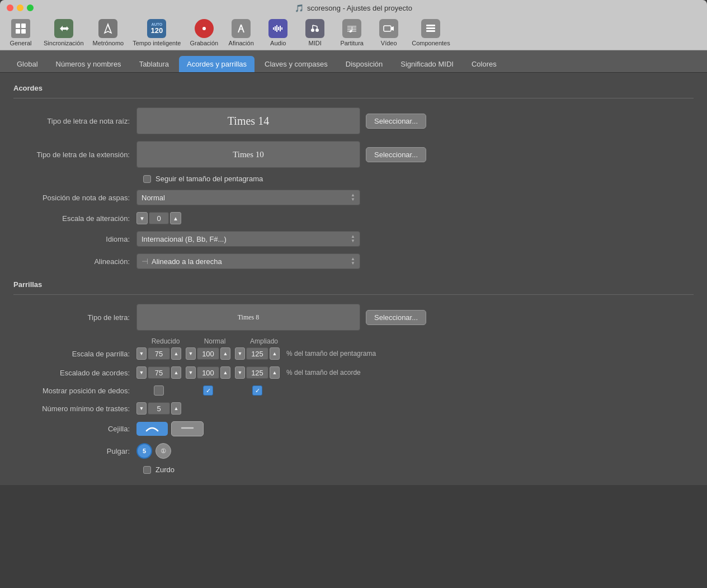 This screenshot has height=588, width=707. Describe the element at coordinates (427, 64) in the screenshot. I see `tab-midi: Significado MIDI` at that location.